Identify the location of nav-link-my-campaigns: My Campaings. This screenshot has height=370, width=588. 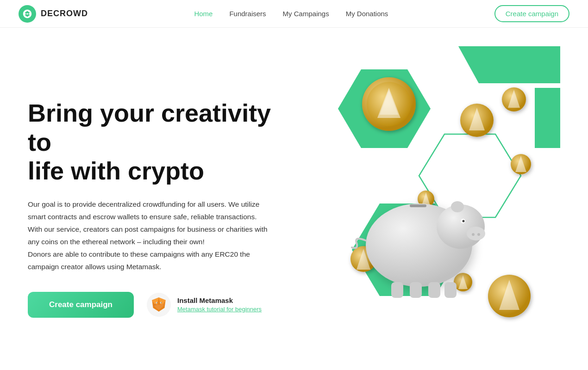
(306, 14).